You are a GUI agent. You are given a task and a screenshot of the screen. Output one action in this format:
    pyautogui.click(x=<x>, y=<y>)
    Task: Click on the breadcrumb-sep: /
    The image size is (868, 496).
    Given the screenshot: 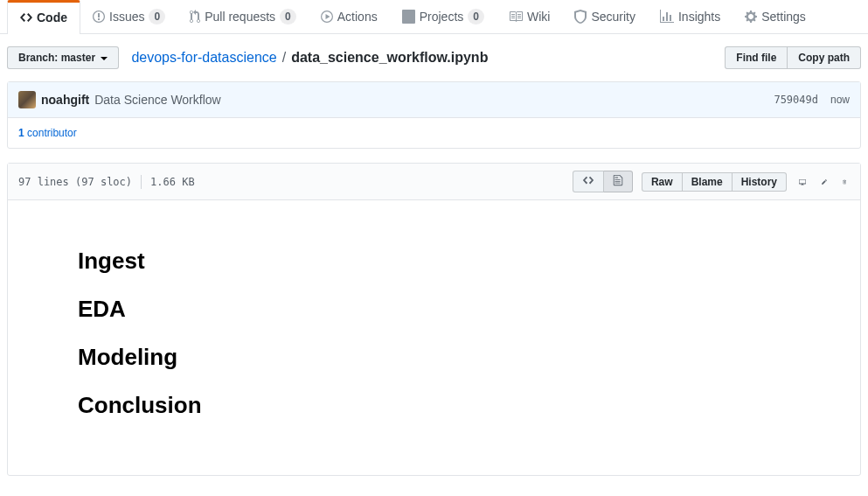 What is the action you would take?
    pyautogui.click(x=284, y=58)
    